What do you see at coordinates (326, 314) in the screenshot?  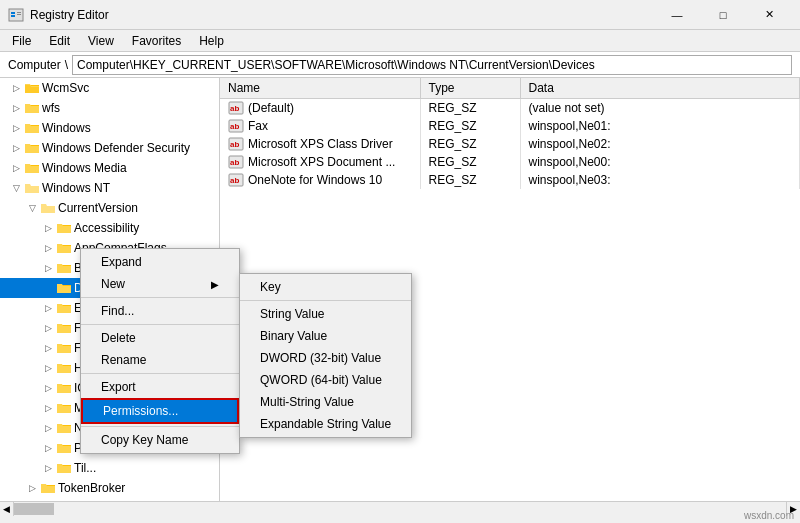 I see `submenu-string: String Value` at bounding box center [326, 314].